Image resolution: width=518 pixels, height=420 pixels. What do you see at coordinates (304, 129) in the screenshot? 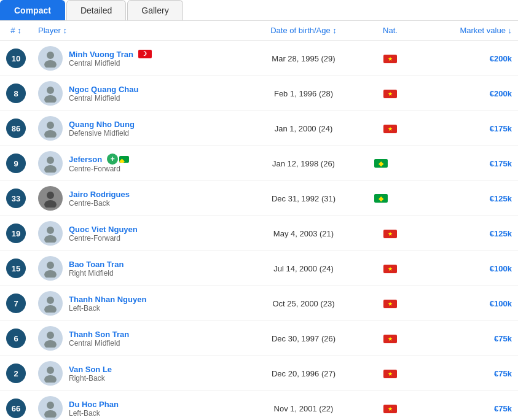
I see `dob-cell: Jan 1, 2000 (24)` at bounding box center [304, 129].